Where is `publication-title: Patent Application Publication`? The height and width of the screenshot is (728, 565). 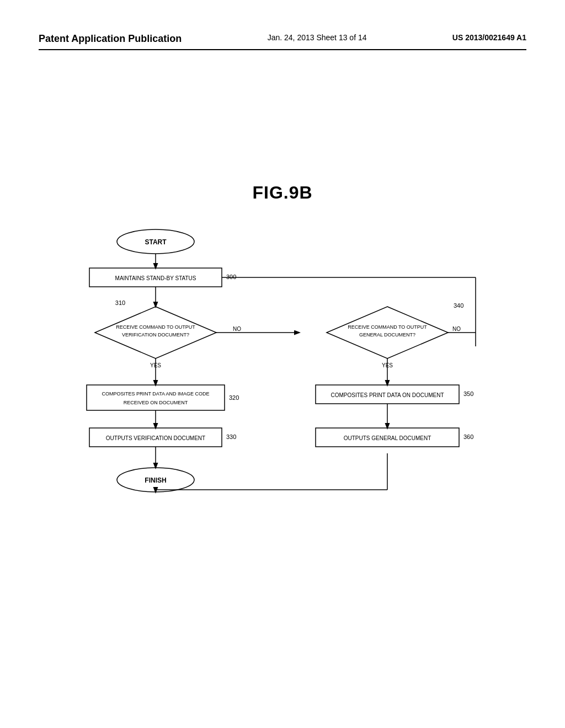
publication-title: Patent Application Publication is located at coordinates (110, 39).